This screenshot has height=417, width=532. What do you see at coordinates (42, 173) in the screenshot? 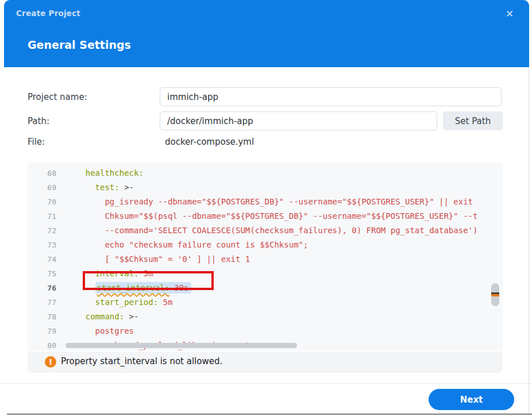
I see `line-number: 68` at bounding box center [42, 173].